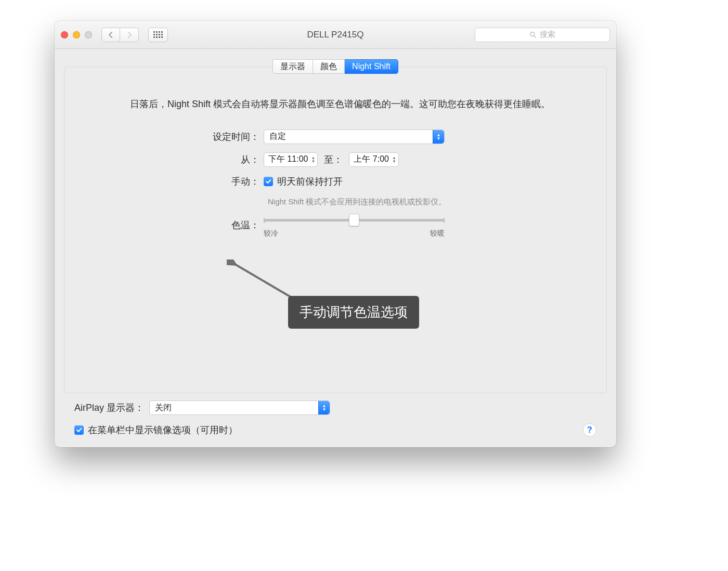 This screenshot has height=571, width=728. What do you see at coordinates (229, 181) in the screenshot?
I see `manual-label: 手动：` at bounding box center [229, 181].